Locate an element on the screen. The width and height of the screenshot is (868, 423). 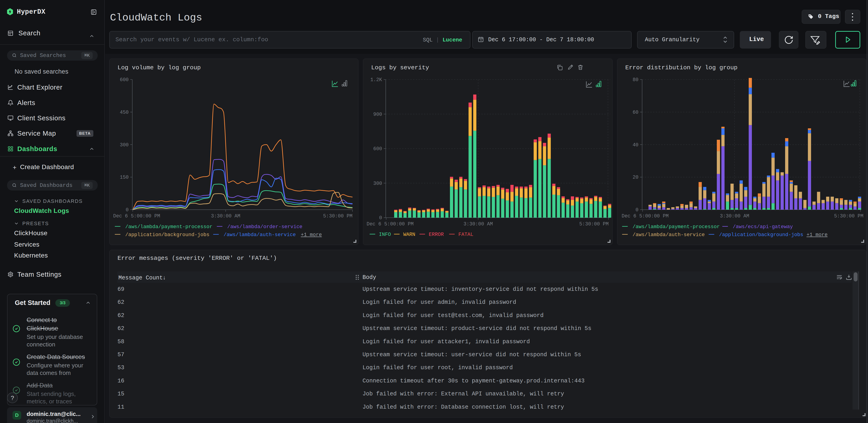
svg-text: 1.2K is located at coordinates (376, 80).